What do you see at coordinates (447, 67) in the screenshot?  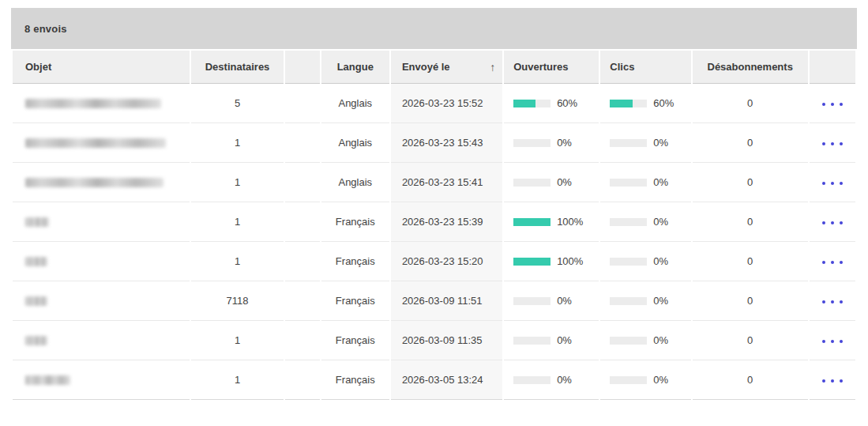 I see `column-header-envoye-le: Envoyé le ↑` at bounding box center [447, 67].